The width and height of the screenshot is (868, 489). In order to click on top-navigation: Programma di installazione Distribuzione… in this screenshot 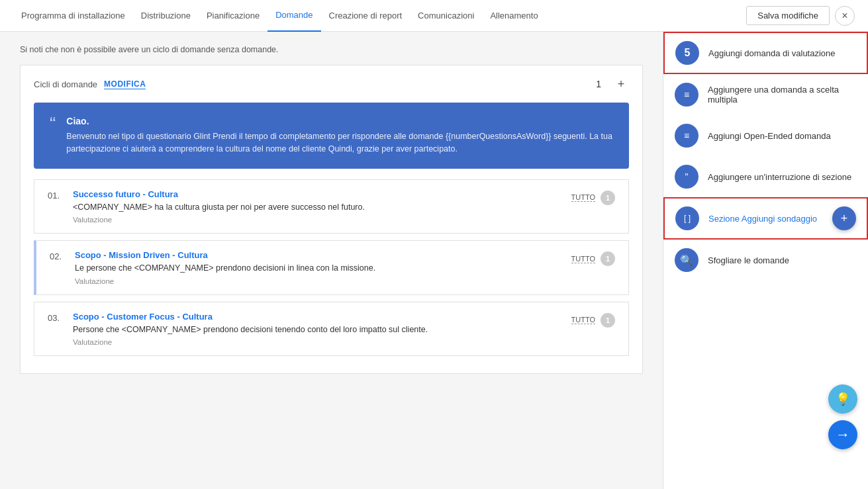, I will do `click(434, 16)`.